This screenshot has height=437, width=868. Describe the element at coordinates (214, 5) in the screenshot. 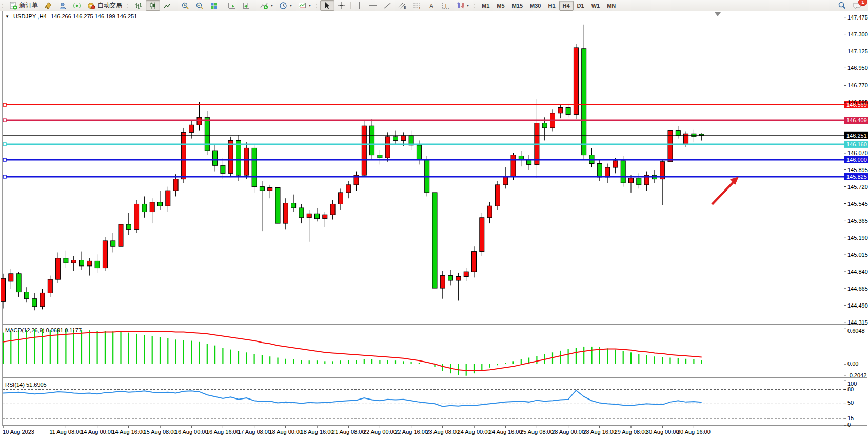

I see `tile-windows-button` at that location.